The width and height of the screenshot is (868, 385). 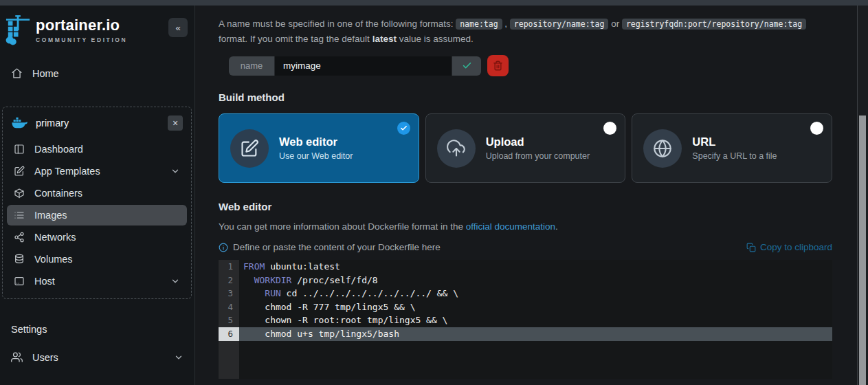 What do you see at coordinates (559, 24) in the screenshot?
I see `format-chip-repository: repository/name:tag` at bounding box center [559, 24].